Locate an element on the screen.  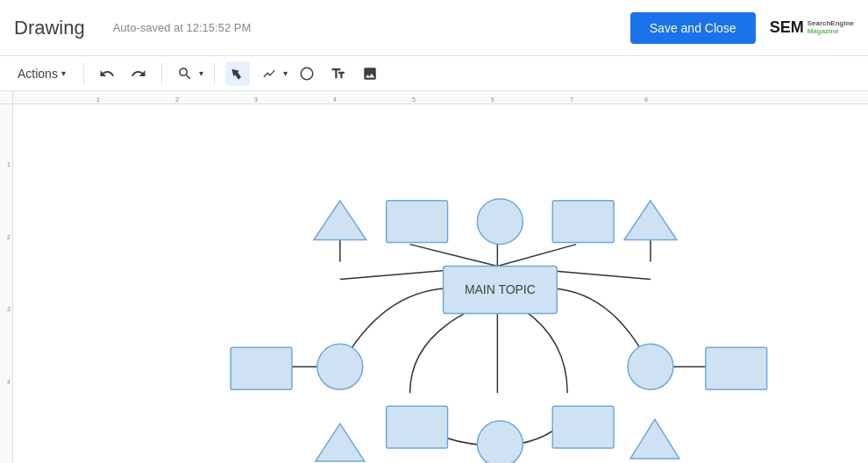
shape-triangle-top-right is located at coordinates (651, 221).